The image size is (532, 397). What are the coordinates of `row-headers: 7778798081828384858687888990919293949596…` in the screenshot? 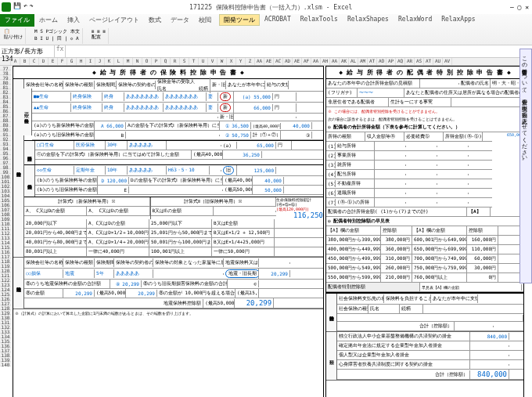 It's located at (5, 216).